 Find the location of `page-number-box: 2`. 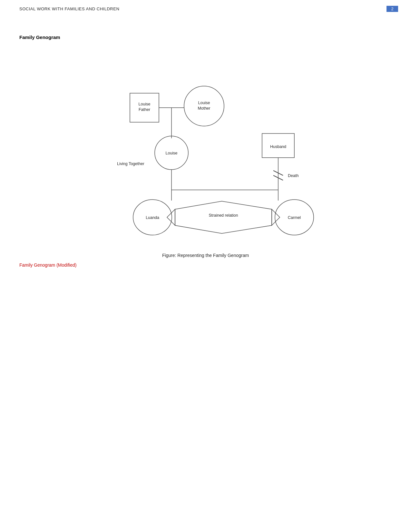

page-number-box: 2 is located at coordinates (392, 9).